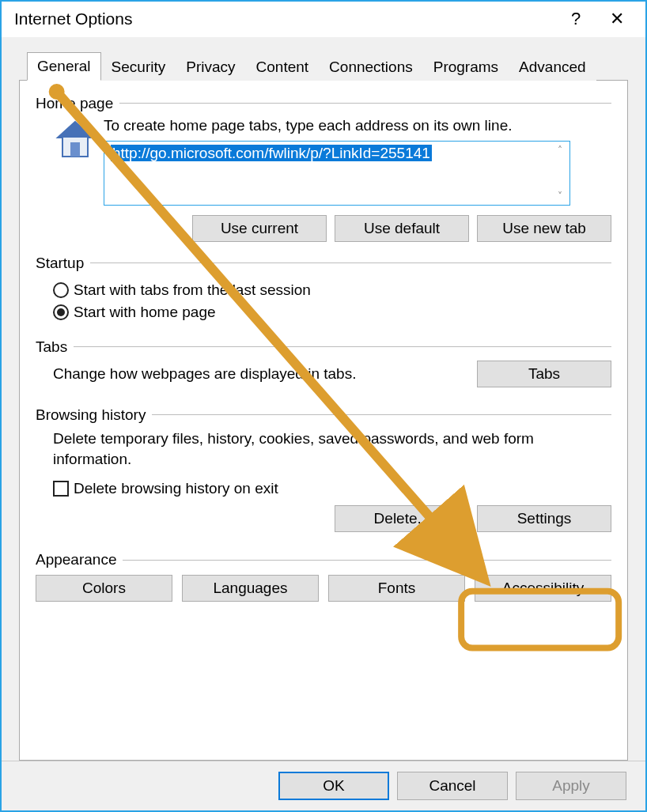  Describe the element at coordinates (210, 66) in the screenshot. I see `tab-privacy: Privacy` at that location.